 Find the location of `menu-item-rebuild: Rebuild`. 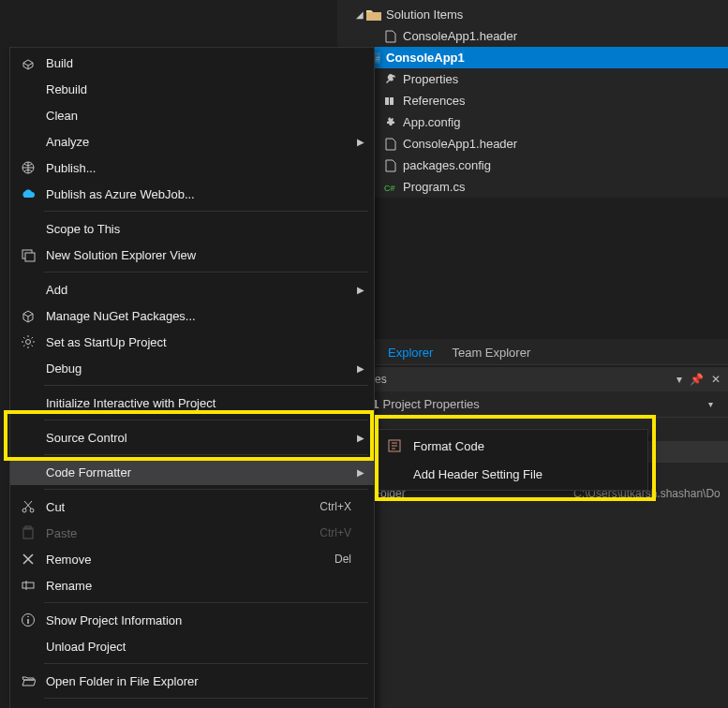

menu-item-rebuild: Rebuild is located at coordinates (192, 89).